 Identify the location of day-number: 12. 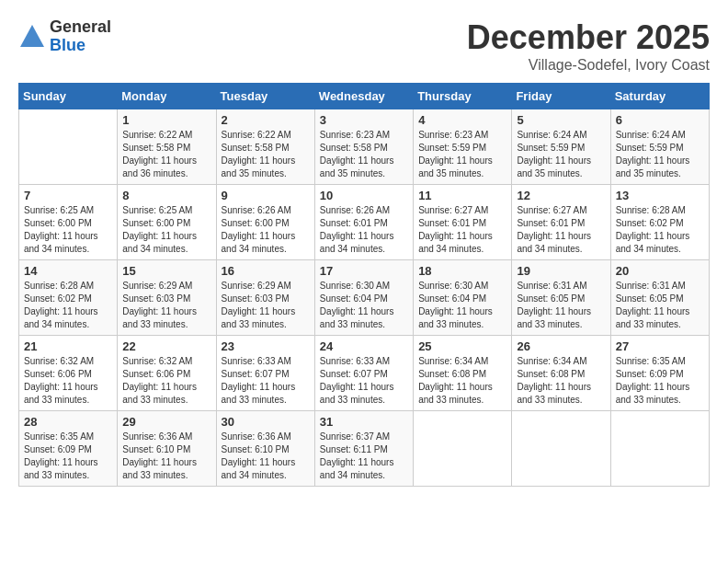
(561, 195).